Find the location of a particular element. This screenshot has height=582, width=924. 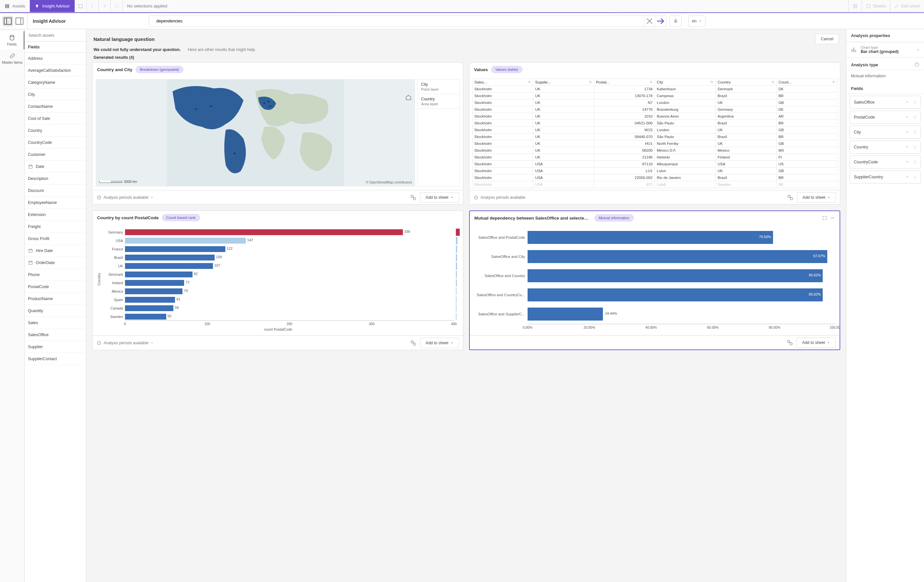

nlq-search-field is located at coordinates (408, 21).